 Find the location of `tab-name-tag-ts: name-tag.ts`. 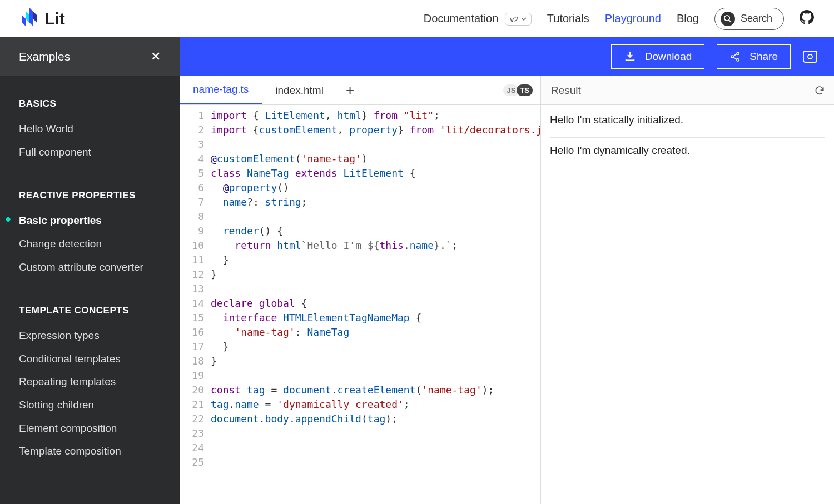

tab-name-tag-ts: name-tag.ts is located at coordinates (221, 90).